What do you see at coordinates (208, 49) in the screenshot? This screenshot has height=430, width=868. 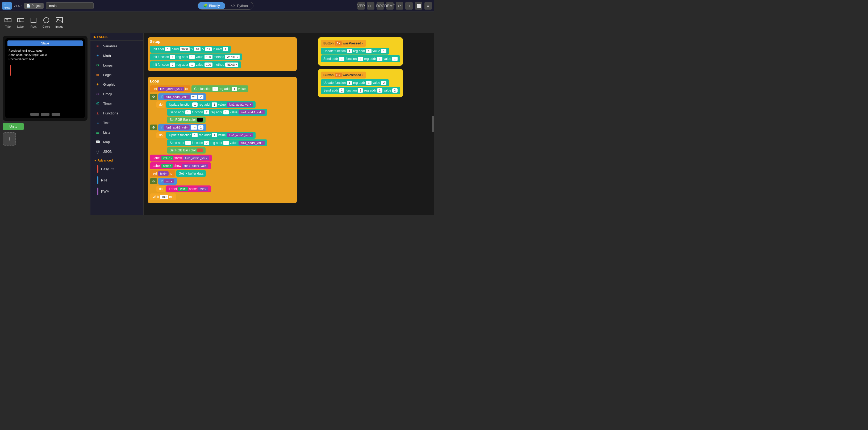 I see `rx-val: 17` at bounding box center [208, 49].